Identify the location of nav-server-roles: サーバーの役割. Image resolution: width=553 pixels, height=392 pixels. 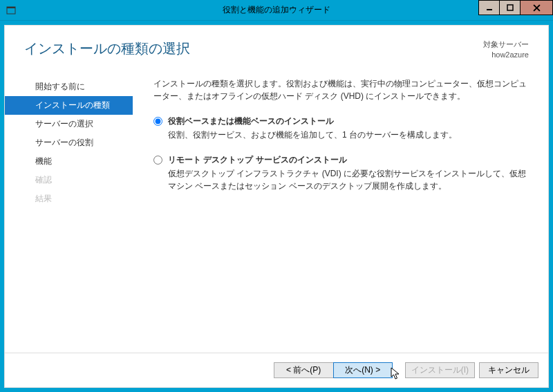
(69, 142).